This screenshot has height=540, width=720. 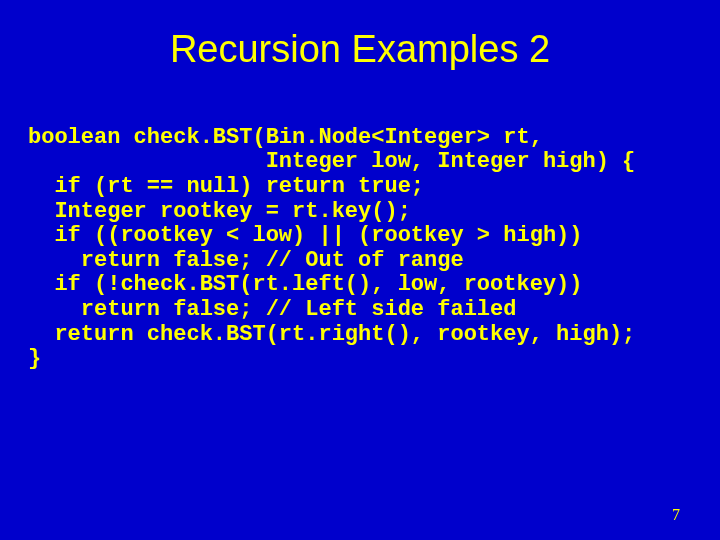 I want to click on code-line: if ((rootkey < low) || (rootkey > high)), so click(x=306, y=236).